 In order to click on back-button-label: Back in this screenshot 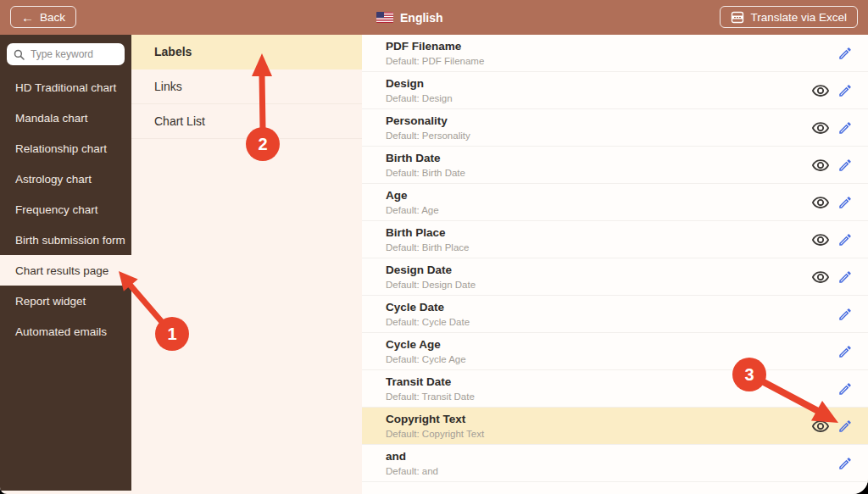, I will do `click(53, 17)`.